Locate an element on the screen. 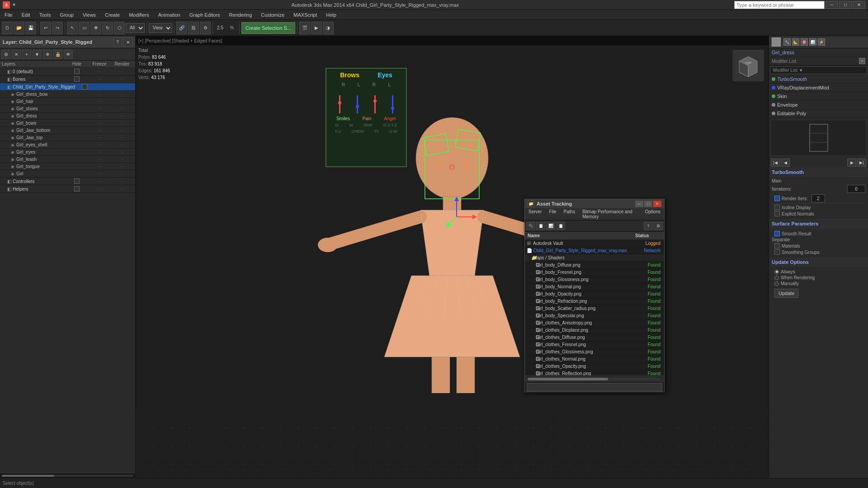 The height and width of the screenshot is (488, 868). select-region-btn: ▭ is located at coordinates (84, 28).